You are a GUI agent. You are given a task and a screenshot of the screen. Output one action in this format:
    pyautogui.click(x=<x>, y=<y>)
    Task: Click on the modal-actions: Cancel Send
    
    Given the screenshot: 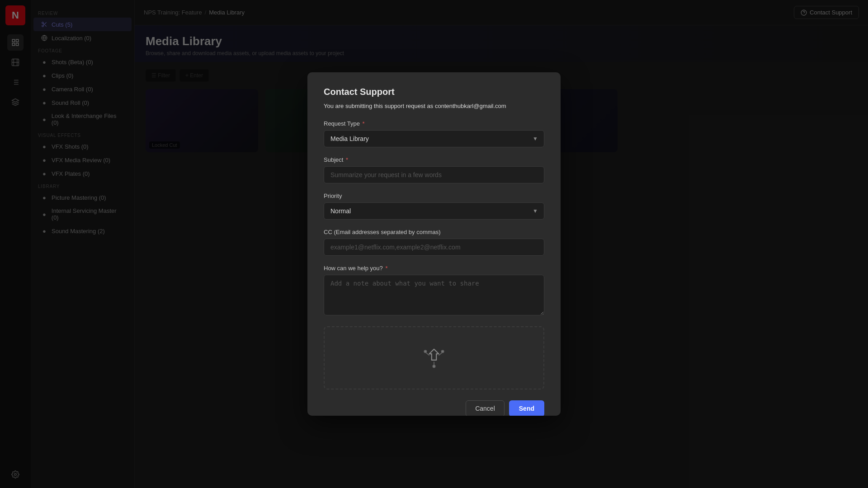 What is the action you would take?
    pyautogui.click(x=434, y=408)
    